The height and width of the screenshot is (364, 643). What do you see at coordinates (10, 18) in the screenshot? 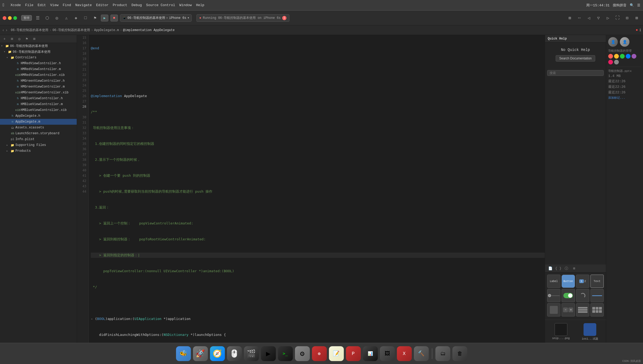
I see `minimize-button` at bounding box center [10, 18].